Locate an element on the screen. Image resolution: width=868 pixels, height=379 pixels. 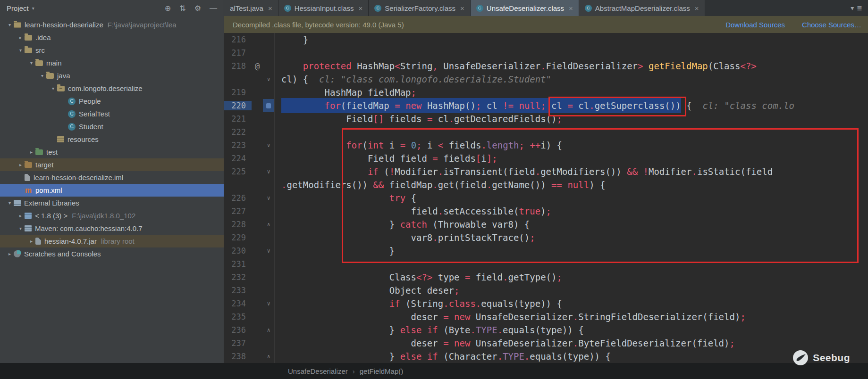
code-text: deser = new UnsafeDeserializer.ByteField… is located at coordinates (505, 343).